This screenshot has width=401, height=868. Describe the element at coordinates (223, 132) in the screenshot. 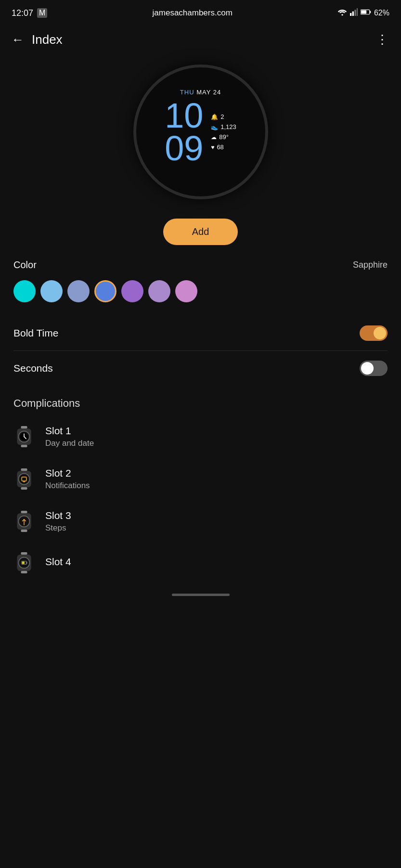

I see `watch-stats: 🔔 2 👟 1,123 ☁ 89° ♥ 68` at that location.